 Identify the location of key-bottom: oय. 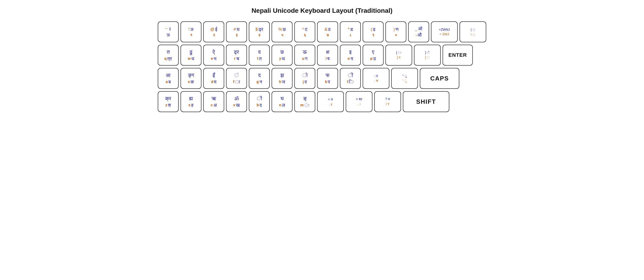
(350, 59).